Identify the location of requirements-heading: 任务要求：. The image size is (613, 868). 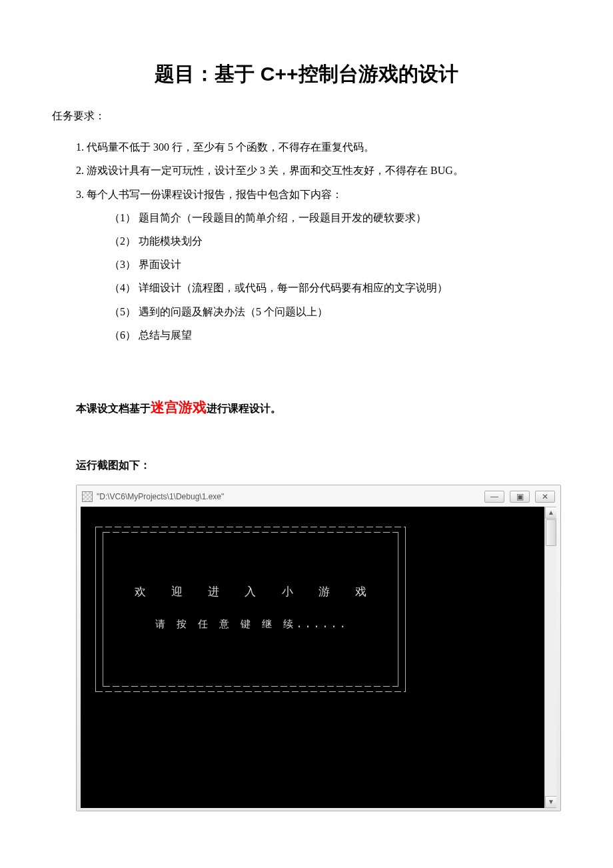
(306, 116).